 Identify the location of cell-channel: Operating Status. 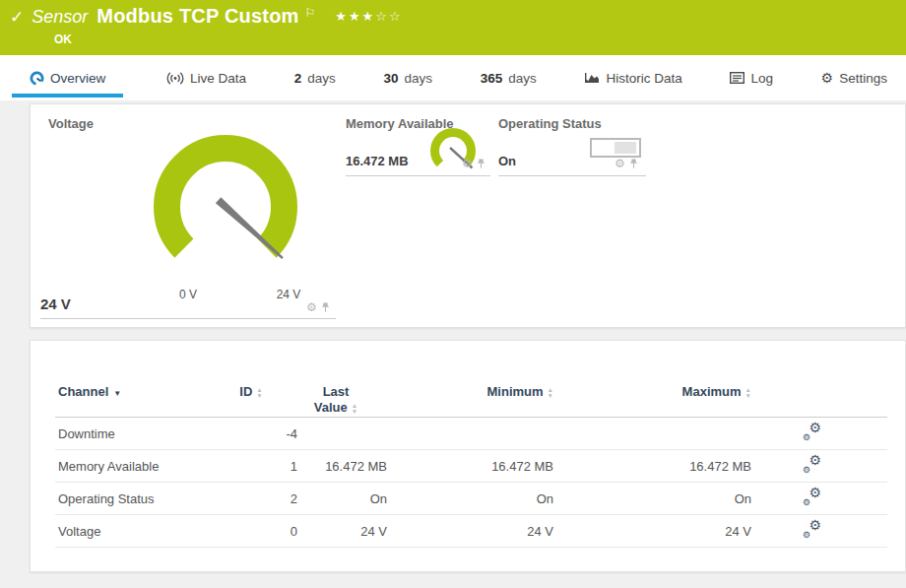
(143, 498).